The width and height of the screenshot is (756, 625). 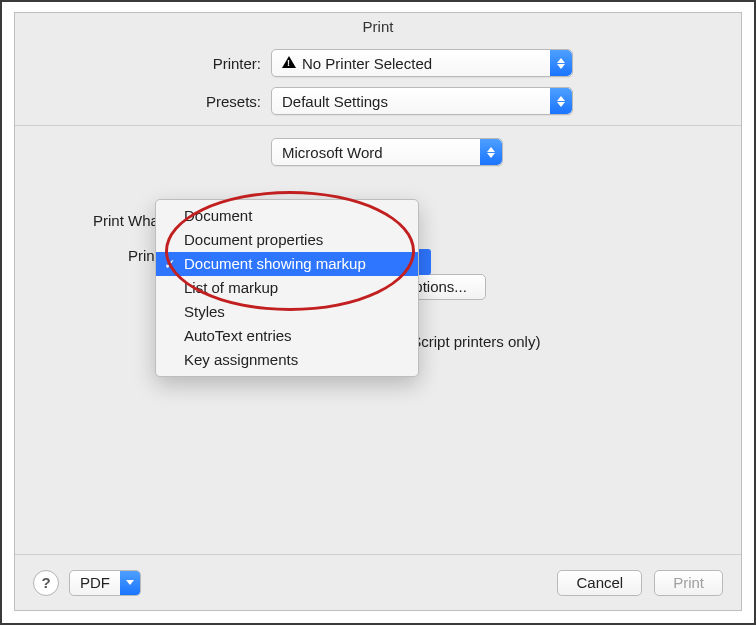 What do you see at coordinates (378, 63) in the screenshot?
I see `printer-row: Printer: No Printer Selected` at bounding box center [378, 63].